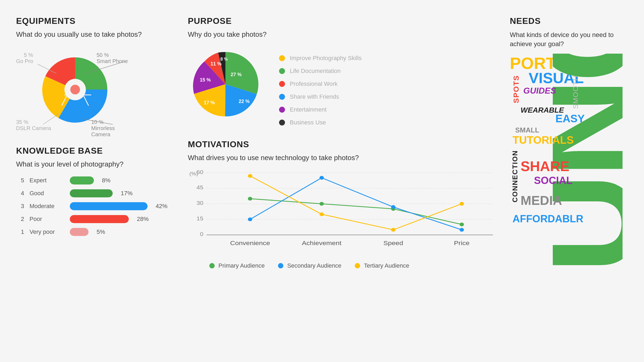  Describe the element at coordinates (357, 266) in the screenshot. I see `legend-tertiary-dot` at that location.